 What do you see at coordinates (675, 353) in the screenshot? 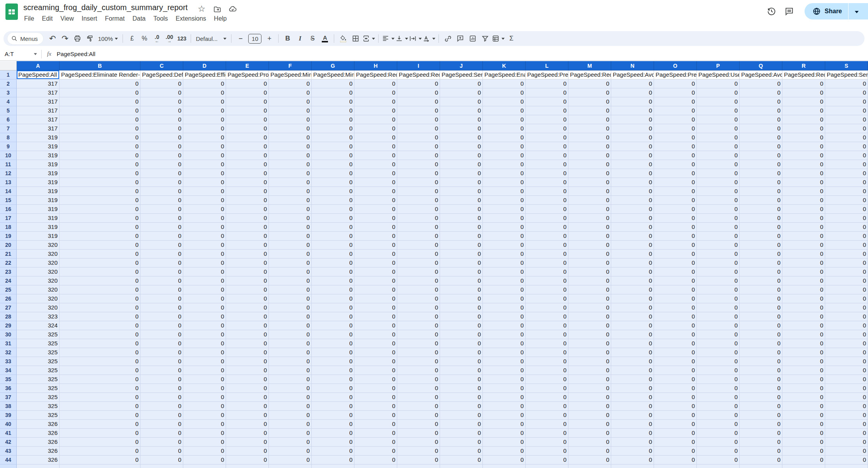
I see `cell-O32: 0` at bounding box center [675, 353].